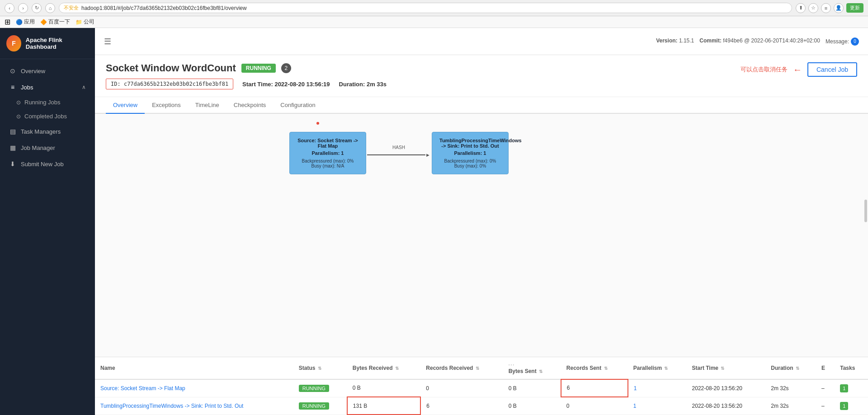 Image resolution: width=868 pixels, height=415 pixels. Describe the element at coordinates (855, 8) in the screenshot. I see `refresh-action-button: 更新` at that location.